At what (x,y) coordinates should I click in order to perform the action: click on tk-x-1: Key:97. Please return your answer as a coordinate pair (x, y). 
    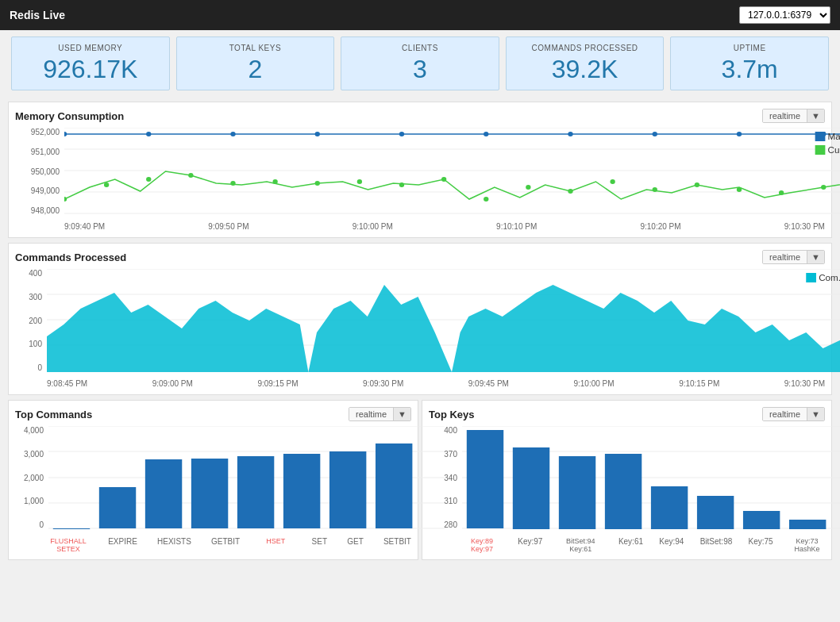
    Looking at the image, I should click on (530, 545).